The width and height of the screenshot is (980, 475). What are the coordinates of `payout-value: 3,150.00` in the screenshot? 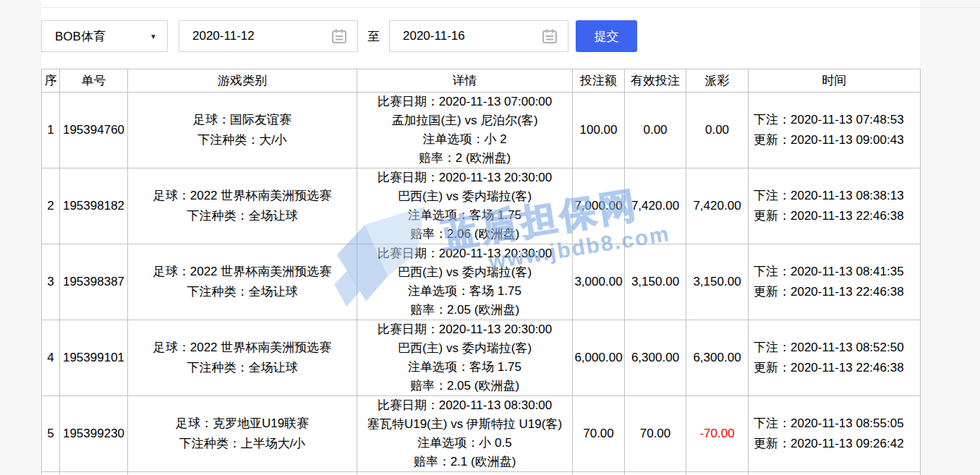 It's located at (717, 282).